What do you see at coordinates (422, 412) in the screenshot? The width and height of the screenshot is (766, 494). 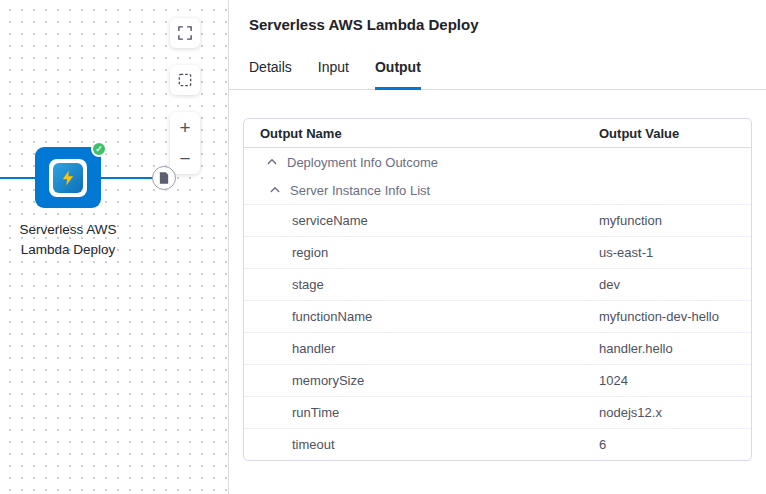 I see `output-name: runTime` at bounding box center [422, 412].